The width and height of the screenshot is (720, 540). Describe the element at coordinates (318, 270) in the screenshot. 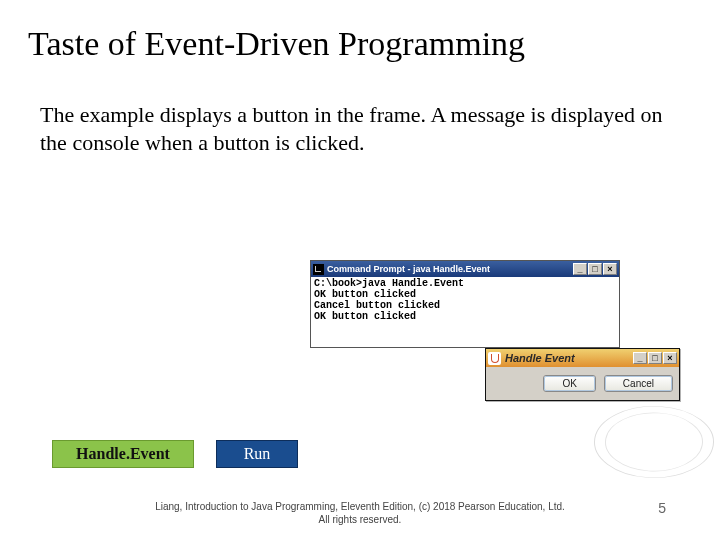

I see `command-prompt-icon` at that location.